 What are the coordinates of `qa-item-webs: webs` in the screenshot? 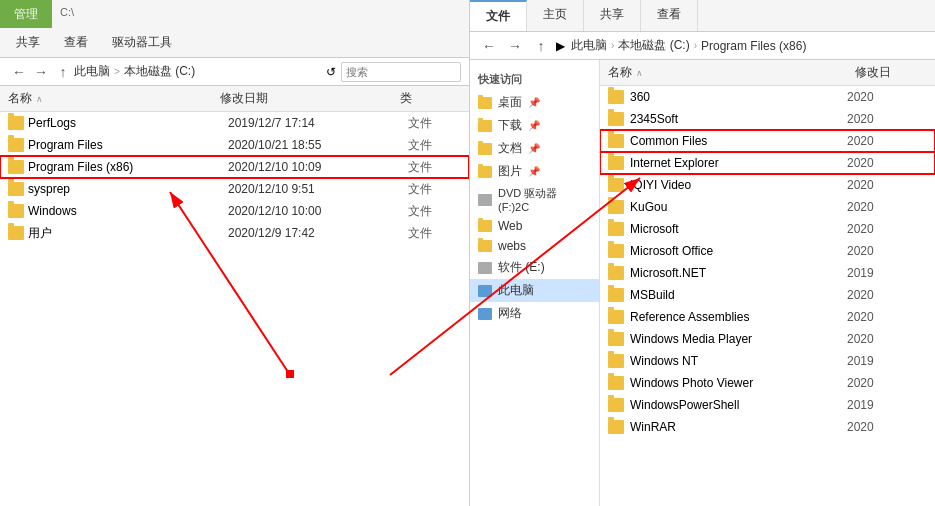 It's located at (534, 246).